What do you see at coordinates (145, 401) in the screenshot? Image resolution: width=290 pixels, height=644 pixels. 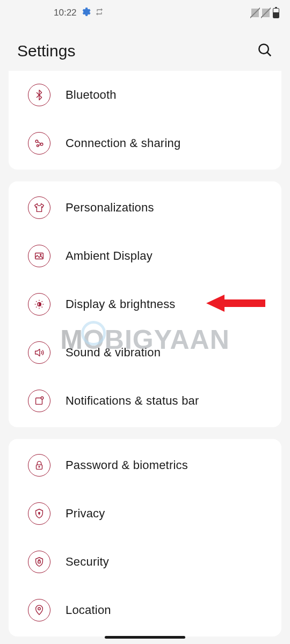 I see `setting-item-notifications: Notifications & status bar` at bounding box center [145, 401].